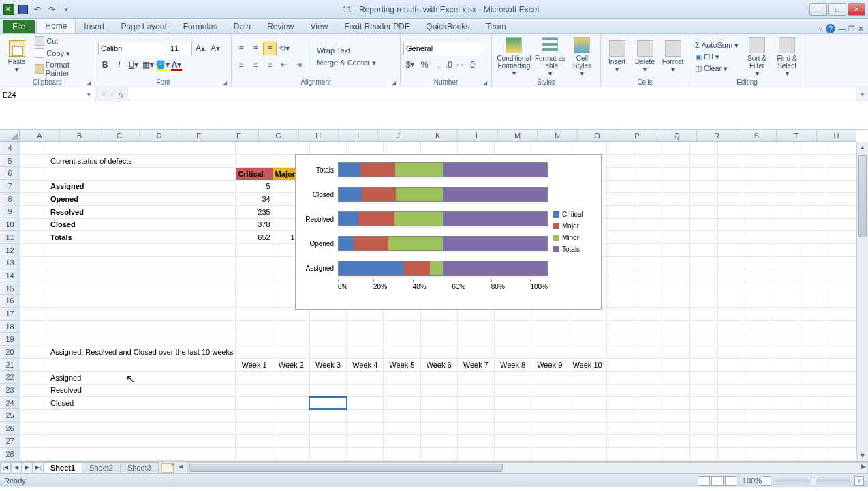 This screenshot has width=868, height=491. Describe the element at coordinates (365, 428) in the screenshot. I see `cell-F26` at that location.